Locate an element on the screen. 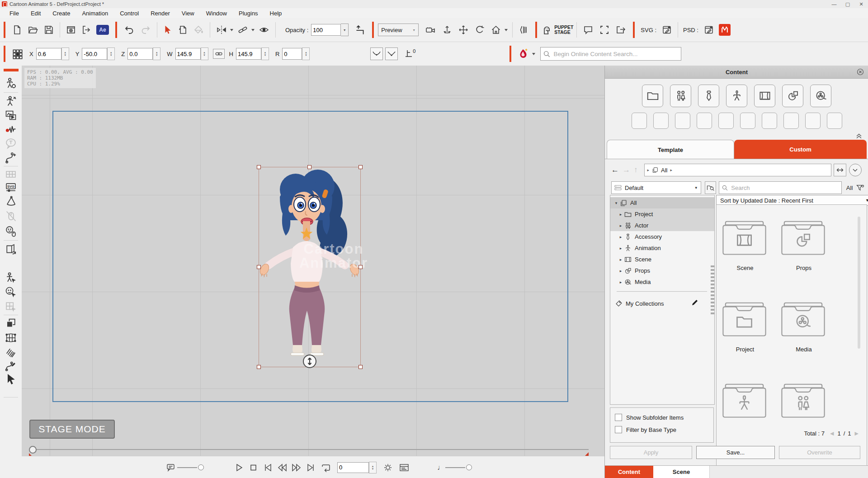 The image size is (868, 478). tree-item-animation: ▸ Animation is located at coordinates (662, 248).